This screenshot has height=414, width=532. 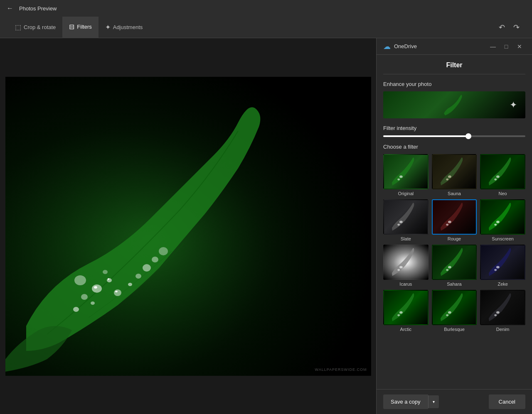 I want to click on intensity-section: Filter intensity, so click(x=454, y=131).